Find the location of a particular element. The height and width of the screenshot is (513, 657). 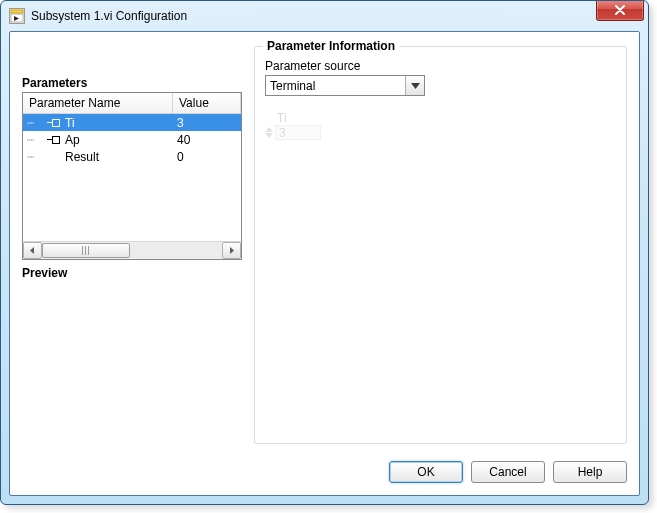

preview-param-name: Ti is located at coordinates (440, 118).